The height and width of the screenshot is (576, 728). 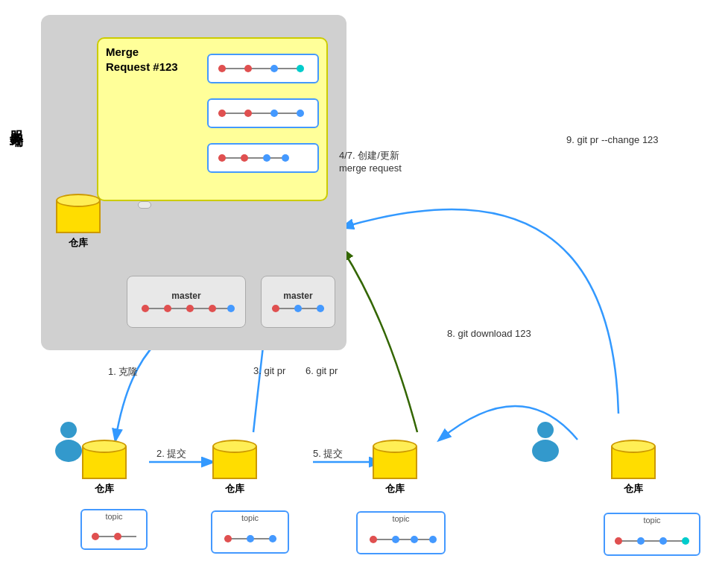 What do you see at coordinates (78, 222) in the screenshot?
I see `server-repo: 仓库` at bounding box center [78, 222].